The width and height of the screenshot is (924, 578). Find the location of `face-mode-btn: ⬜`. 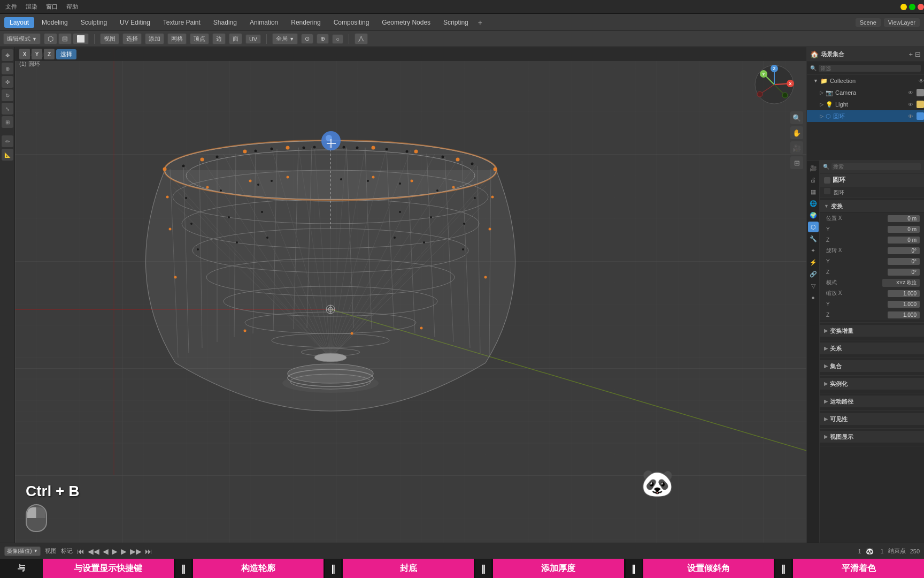

face-mode-btn: ⬜ is located at coordinates (81, 39).